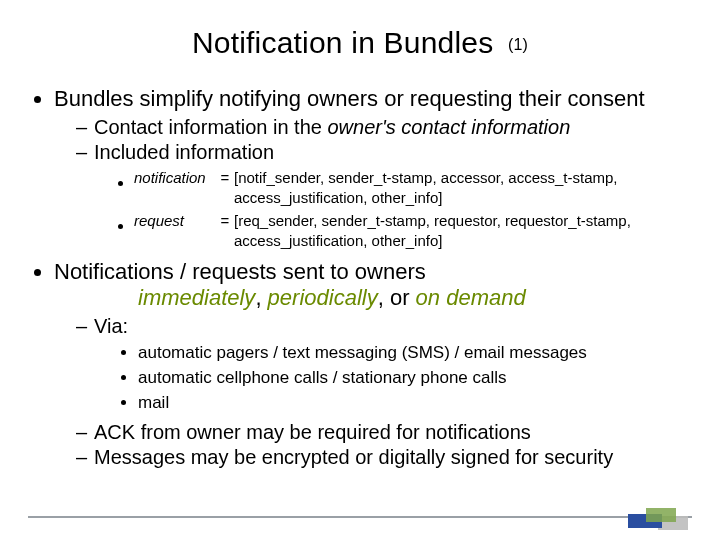 The height and width of the screenshot is (540, 720). What do you see at coordinates (342, 42) in the screenshot?
I see `title-text: Notification in Bundles` at bounding box center [342, 42].